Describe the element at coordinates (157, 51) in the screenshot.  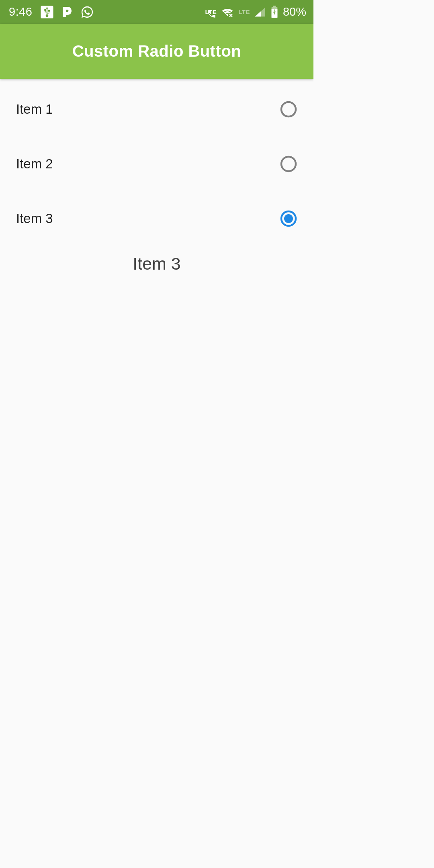
I see `app-bar: Custom Radio Button` at that location.